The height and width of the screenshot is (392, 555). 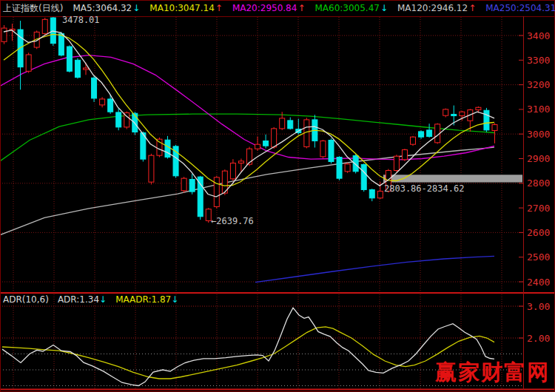 What do you see at coordinates (539, 135) in the screenshot?
I see `svg-text: 3000` at bounding box center [539, 135].